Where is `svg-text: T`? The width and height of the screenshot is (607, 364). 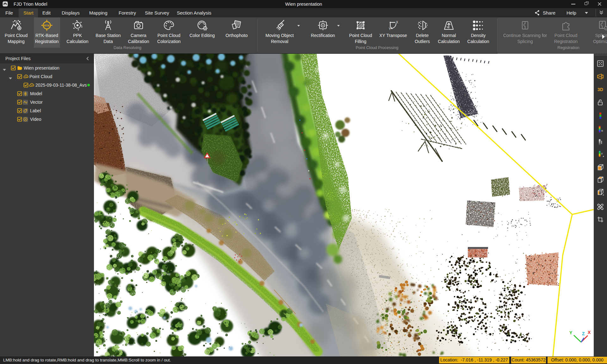
svg-text: T is located at coordinates (602, 154).